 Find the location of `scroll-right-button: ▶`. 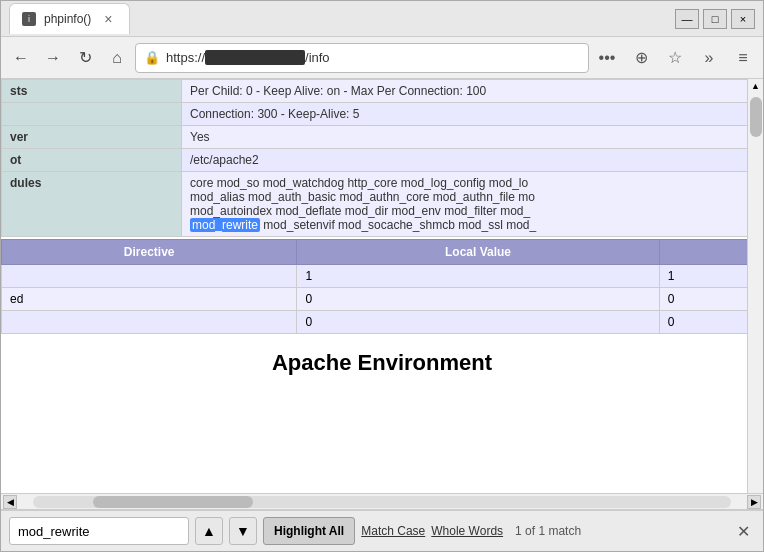

scroll-right-button: ▶ is located at coordinates (754, 502).